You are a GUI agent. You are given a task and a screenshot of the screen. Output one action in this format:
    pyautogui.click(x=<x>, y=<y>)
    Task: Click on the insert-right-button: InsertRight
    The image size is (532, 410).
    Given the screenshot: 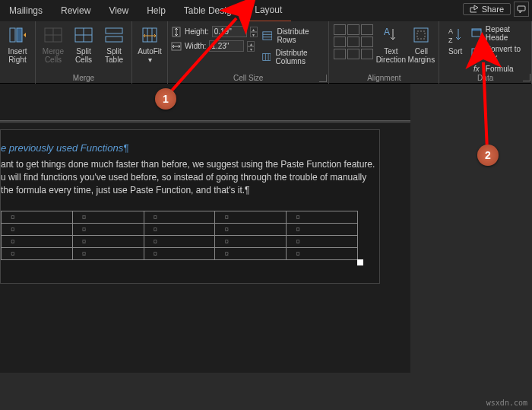 What is the action you would take?
    pyautogui.click(x=17, y=43)
    